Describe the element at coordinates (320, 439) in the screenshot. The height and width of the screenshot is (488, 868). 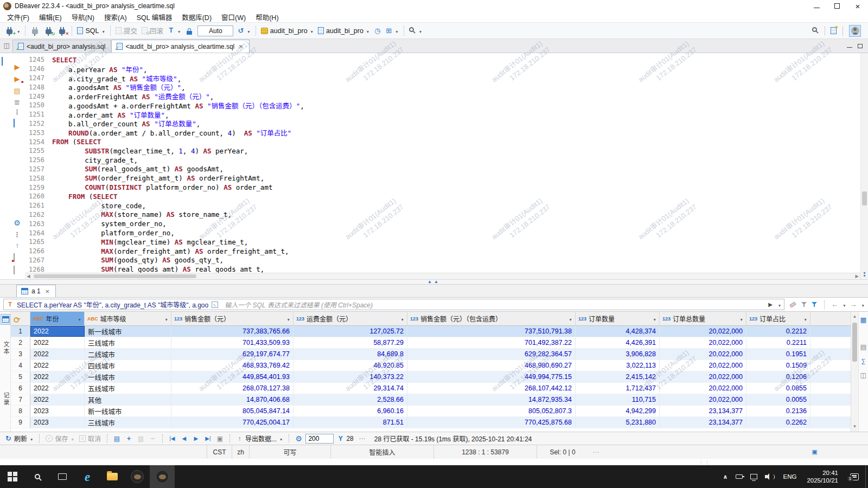
I see `fetch-size-input` at that location.